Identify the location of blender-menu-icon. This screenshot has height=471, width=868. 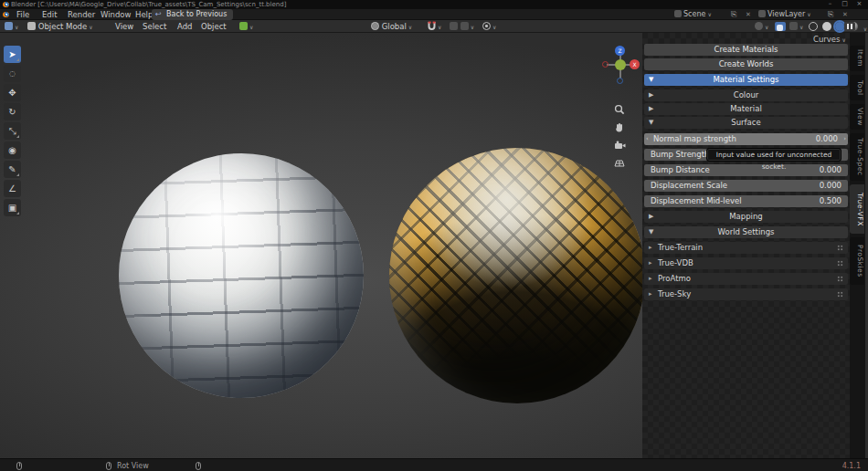
(5, 15).